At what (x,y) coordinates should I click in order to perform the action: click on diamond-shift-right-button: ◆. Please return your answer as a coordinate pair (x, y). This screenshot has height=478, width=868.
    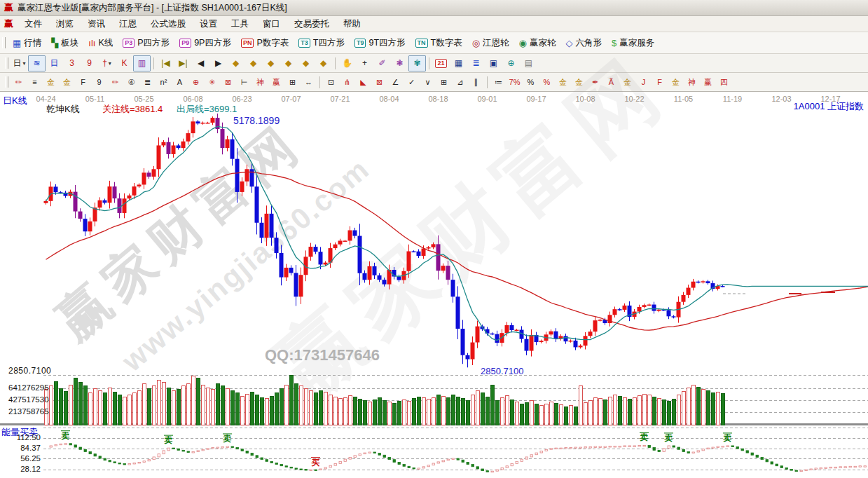
    Looking at the image, I should click on (254, 63).